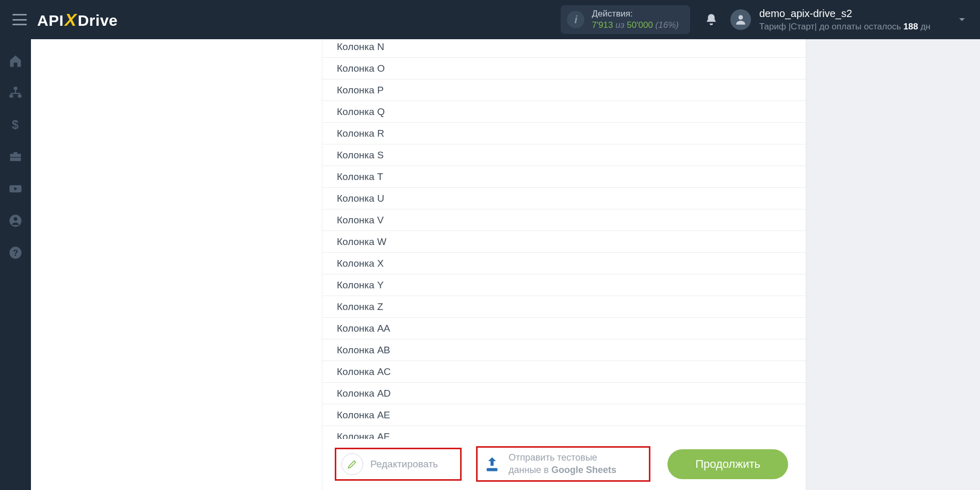 The height and width of the screenshot is (490, 980). Describe the element at coordinates (20, 20) in the screenshot. I see `hamburger-menu-button` at that location.